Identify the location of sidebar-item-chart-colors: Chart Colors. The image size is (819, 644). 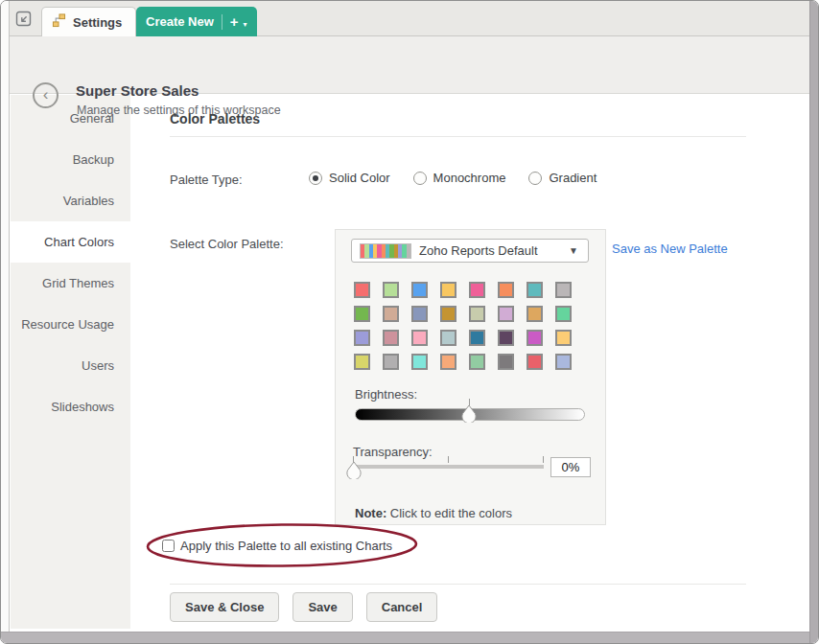
(71, 242).